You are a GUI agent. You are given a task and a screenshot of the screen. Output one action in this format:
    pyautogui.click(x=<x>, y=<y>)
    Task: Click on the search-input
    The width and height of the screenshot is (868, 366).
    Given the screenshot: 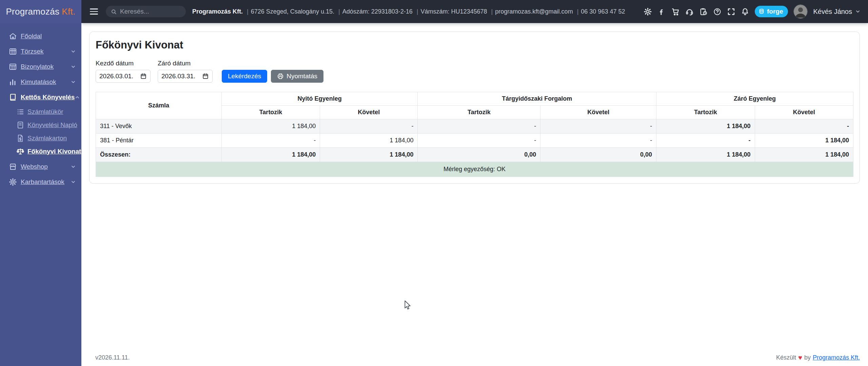 What is the action you would take?
    pyautogui.click(x=151, y=12)
    